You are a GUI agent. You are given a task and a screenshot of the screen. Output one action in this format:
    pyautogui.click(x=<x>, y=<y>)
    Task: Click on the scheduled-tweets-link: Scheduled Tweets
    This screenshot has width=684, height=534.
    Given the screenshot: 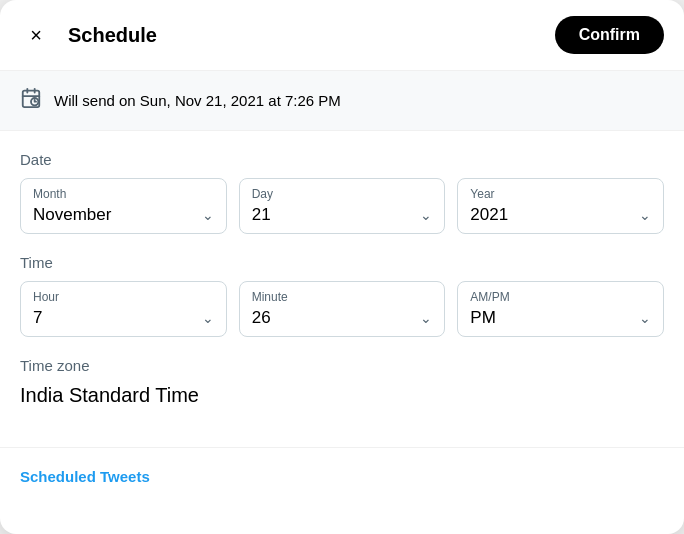 What is the action you would take?
    pyautogui.click(x=85, y=476)
    